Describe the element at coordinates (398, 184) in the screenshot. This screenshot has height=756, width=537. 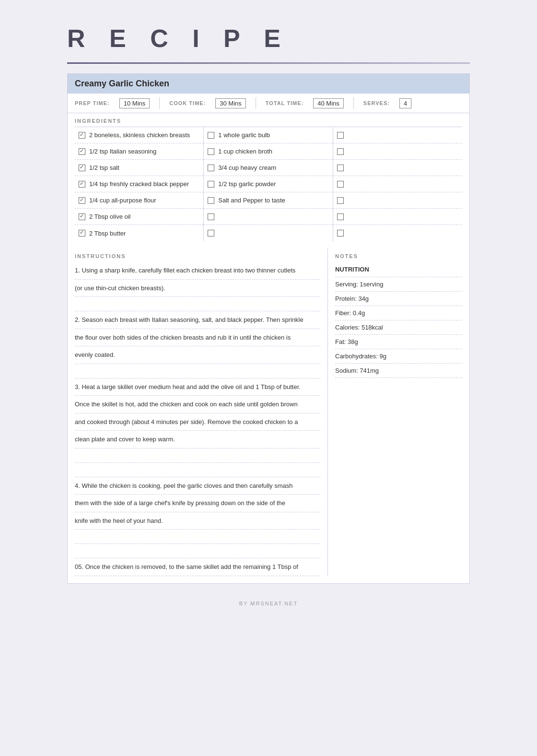
I see `ingredients-col3` at that location.